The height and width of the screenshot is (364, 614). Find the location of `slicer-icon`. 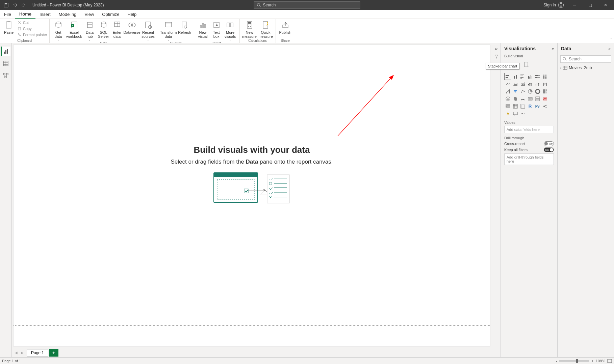

slicer-icon is located at coordinates (508, 106).